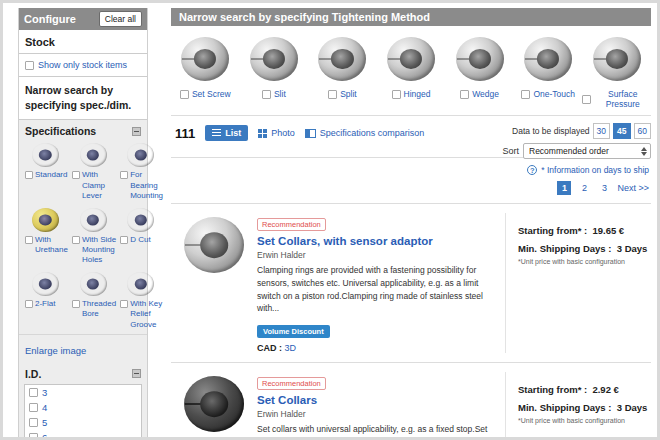 The height and width of the screenshot is (440, 660). I want to click on spec-label: With Key Relief Groove, so click(146, 314).